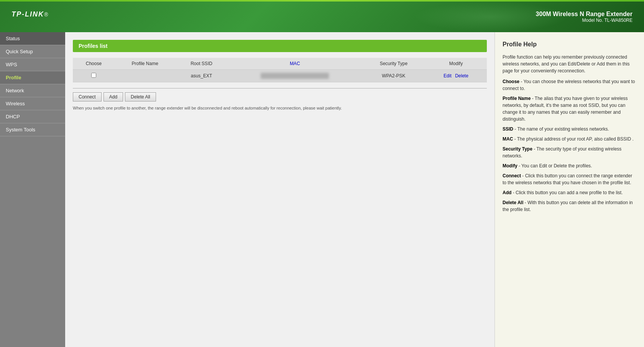 Image resolution: width=644 pixels, height=347 pixels. I want to click on sidebar-item-wps: WPS, so click(33, 65).